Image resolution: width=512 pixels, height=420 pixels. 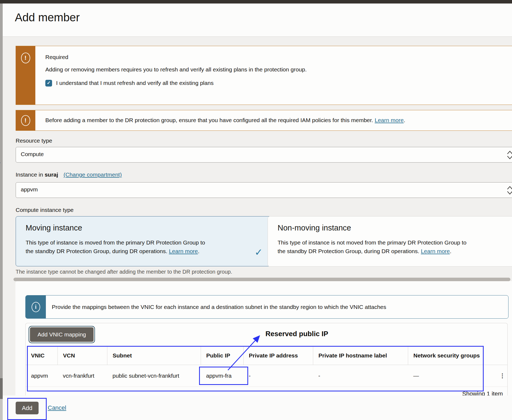 What do you see at coordinates (57, 408) in the screenshot?
I see `cancel-link: Cancel` at bounding box center [57, 408].